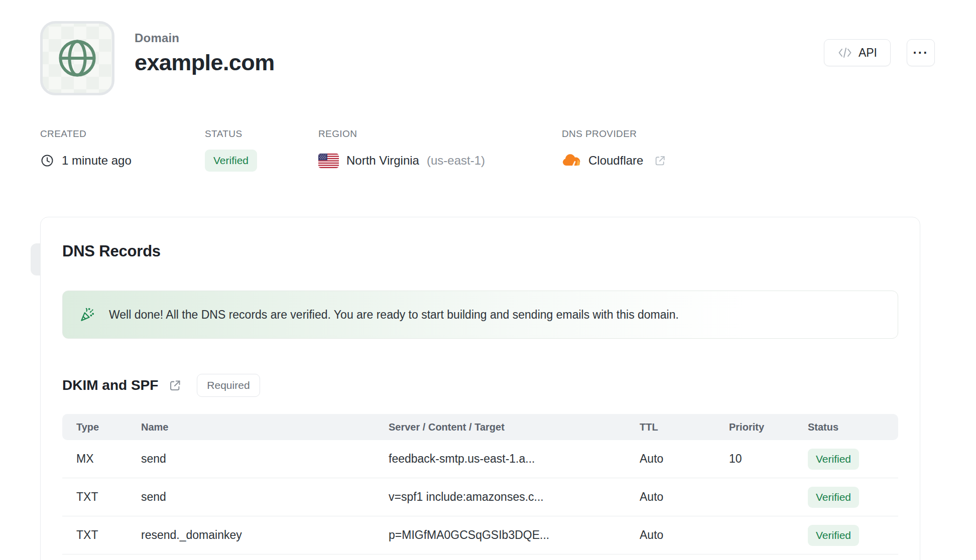 Image resolution: width=976 pixels, height=560 pixels. I want to click on col-content: Server / Content / Target, so click(514, 428).